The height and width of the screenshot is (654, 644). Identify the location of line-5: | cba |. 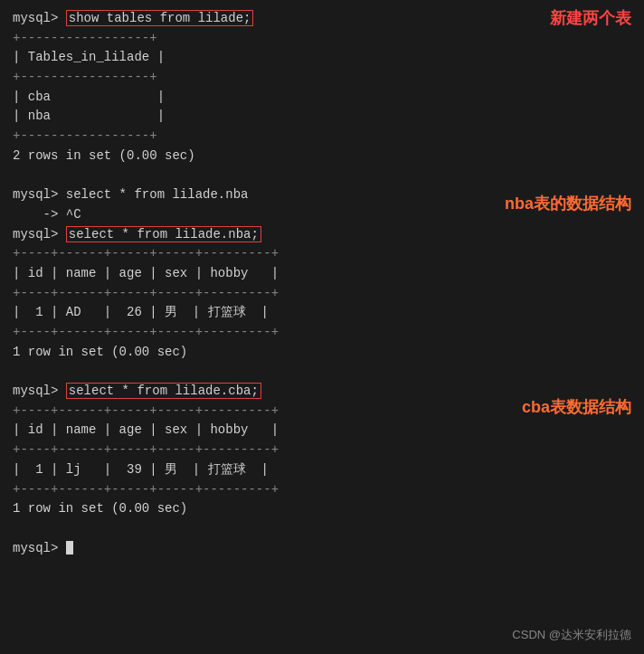
(322, 98).